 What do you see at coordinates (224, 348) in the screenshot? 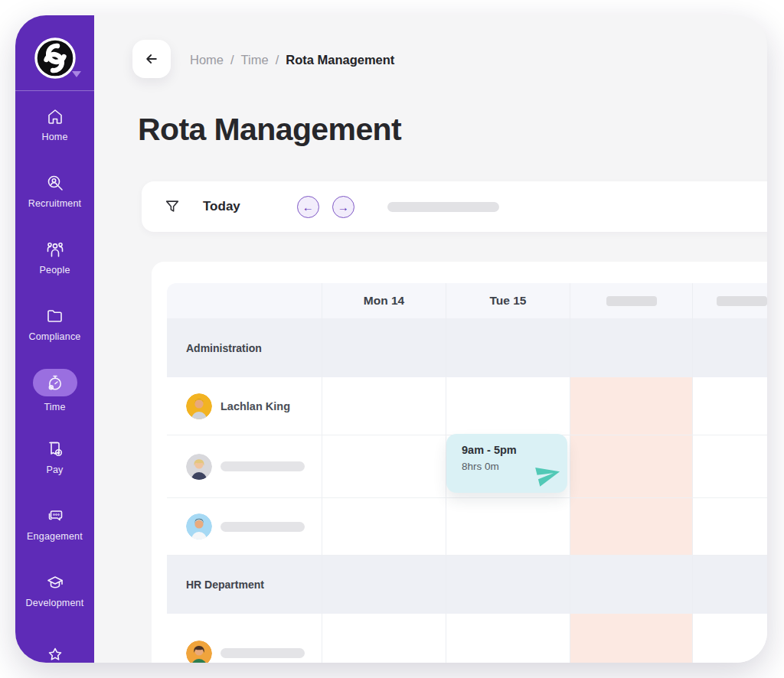
I see `section-title: Administration` at bounding box center [224, 348].